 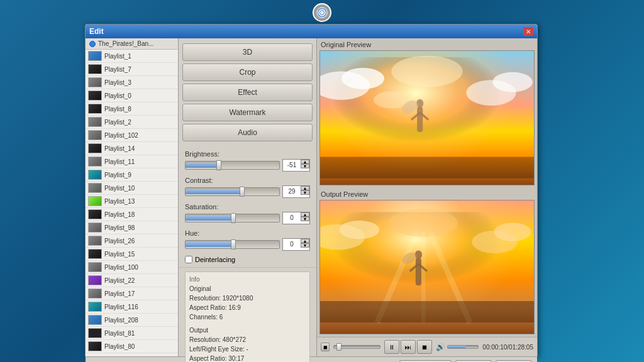 What do you see at coordinates (132, 268) in the screenshot?
I see `playlist-item: Playlist_100` at bounding box center [132, 268].